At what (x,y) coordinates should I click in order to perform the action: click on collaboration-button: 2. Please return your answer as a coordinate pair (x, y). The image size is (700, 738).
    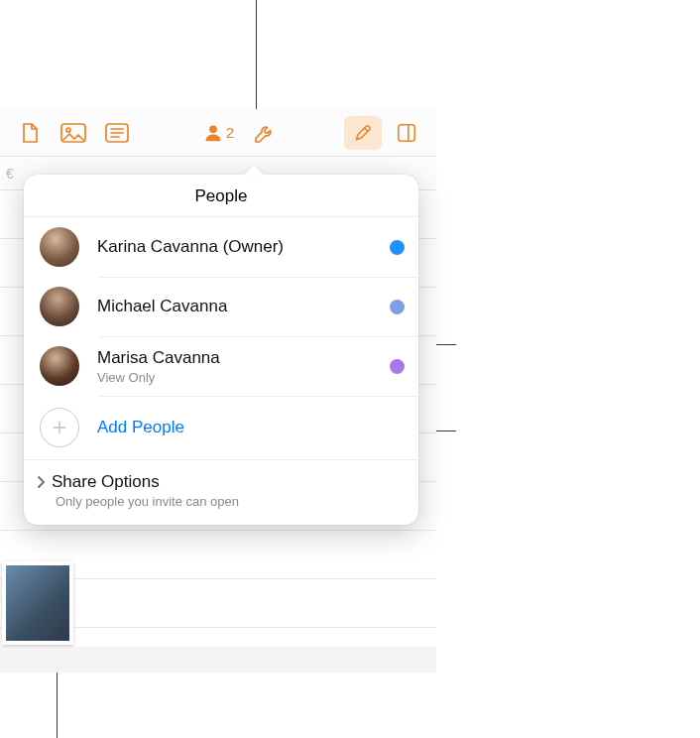
    Looking at the image, I should click on (218, 133).